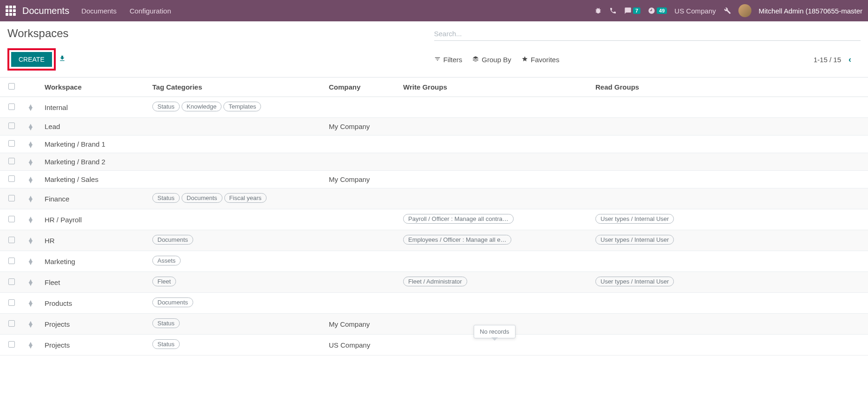  I want to click on apps-menu-icon, so click(11, 11).